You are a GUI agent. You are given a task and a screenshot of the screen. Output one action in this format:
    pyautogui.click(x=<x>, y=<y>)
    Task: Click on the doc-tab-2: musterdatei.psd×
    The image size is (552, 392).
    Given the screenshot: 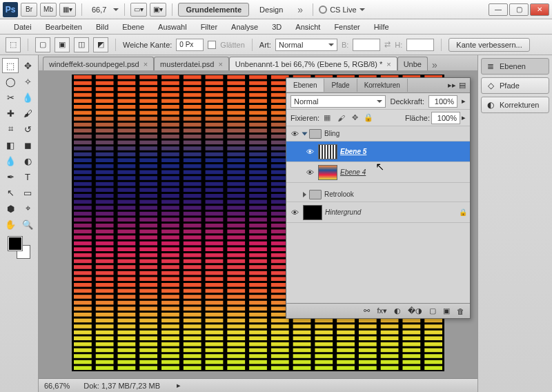 What is the action you would take?
    pyautogui.click(x=192, y=63)
    